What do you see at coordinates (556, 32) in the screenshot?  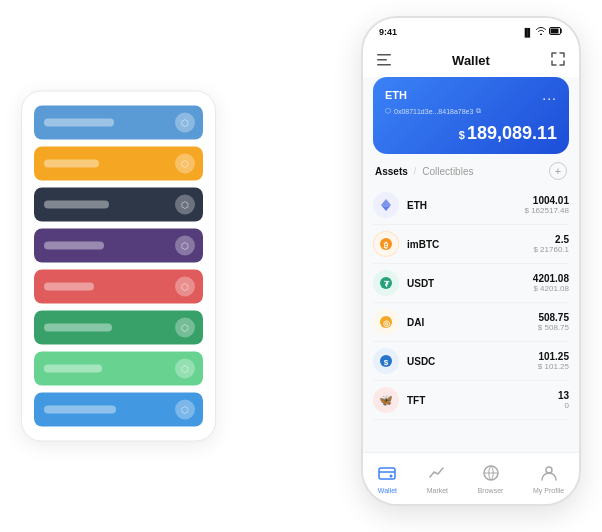 I see `battery-icon` at bounding box center [556, 32].